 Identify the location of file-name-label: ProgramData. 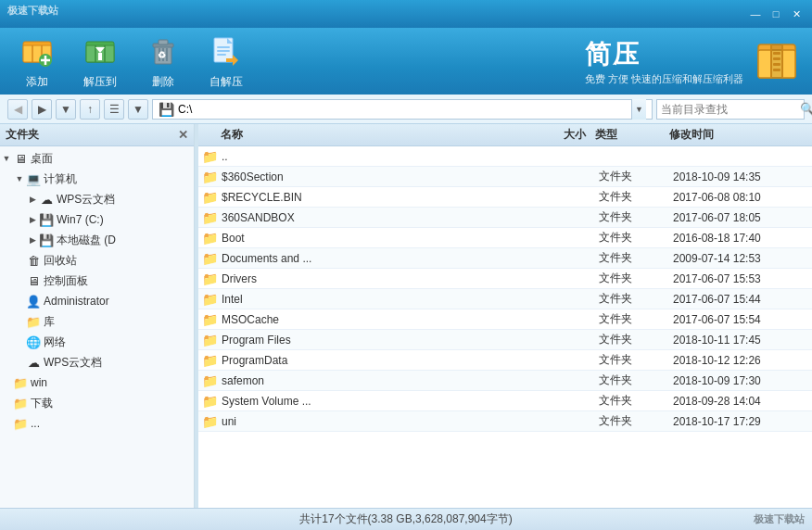
(254, 360).